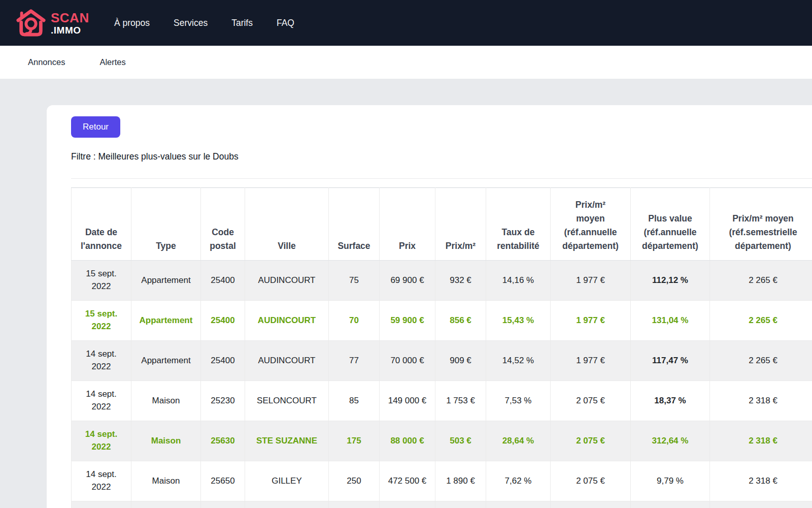 Image resolution: width=812 pixels, height=508 pixels. Describe the element at coordinates (354, 225) in the screenshot. I see `column-header: Surface` at that location.